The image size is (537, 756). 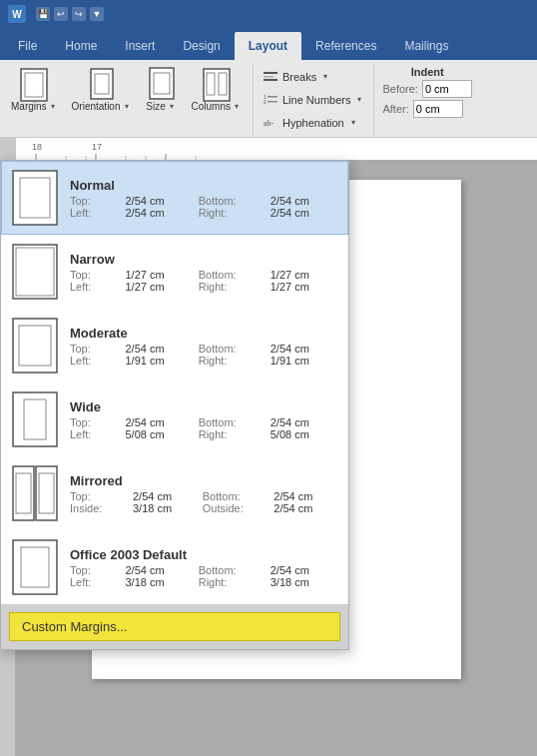 What do you see at coordinates (205, 493) in the screenshot?
I see `margin-info-mirrored: Mirrored Top: 2/54 cm Bottom: 2/54 cm In…` at bounding box center [205, 493].